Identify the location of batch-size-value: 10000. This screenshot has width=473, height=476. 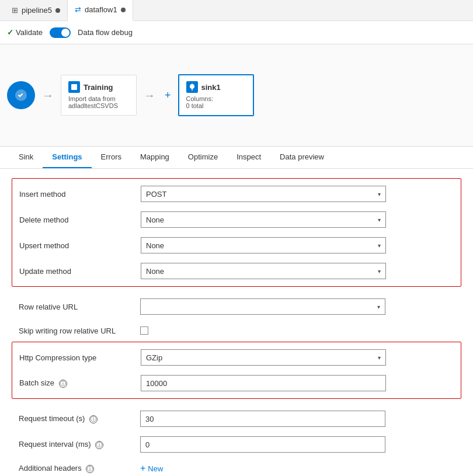
(156, 383).